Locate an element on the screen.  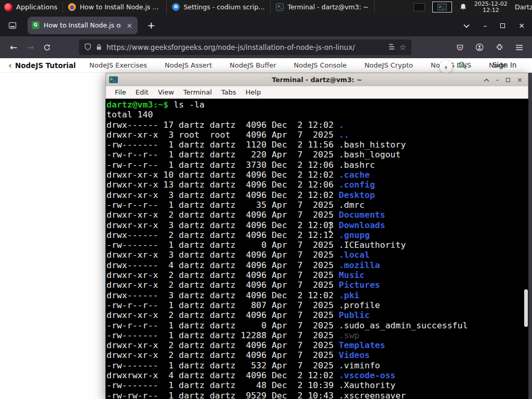
terminal-line: drwx------ 3 dartz dartz 4096 Dec 2 12:0… is located at coordinates (317, 295).